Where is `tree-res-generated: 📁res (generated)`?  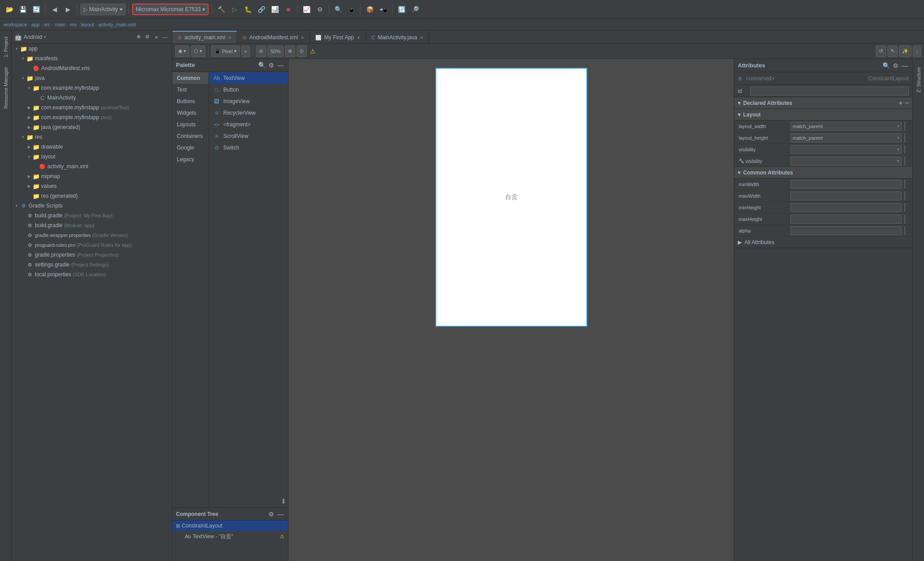 tree-res-generated: 📁res (generated) is located at coordinates (92, 196).